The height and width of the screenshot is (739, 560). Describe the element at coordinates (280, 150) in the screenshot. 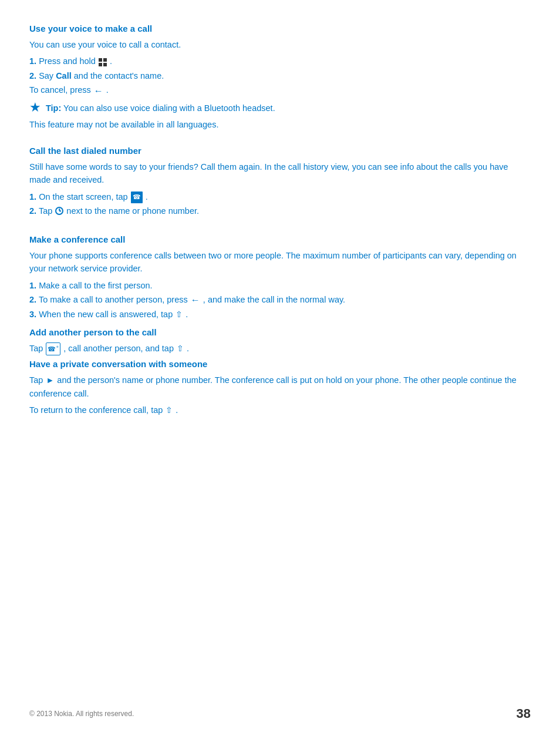

I see `section-last-dialed-title: Call the last dialed number` at that location.